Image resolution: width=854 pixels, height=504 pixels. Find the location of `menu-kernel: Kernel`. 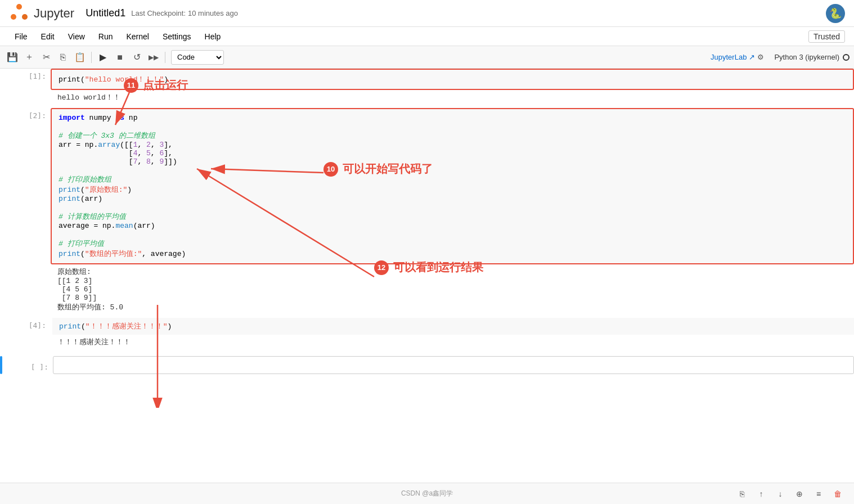

menu-kernel: Kernel is located at coordinates (137, 37).